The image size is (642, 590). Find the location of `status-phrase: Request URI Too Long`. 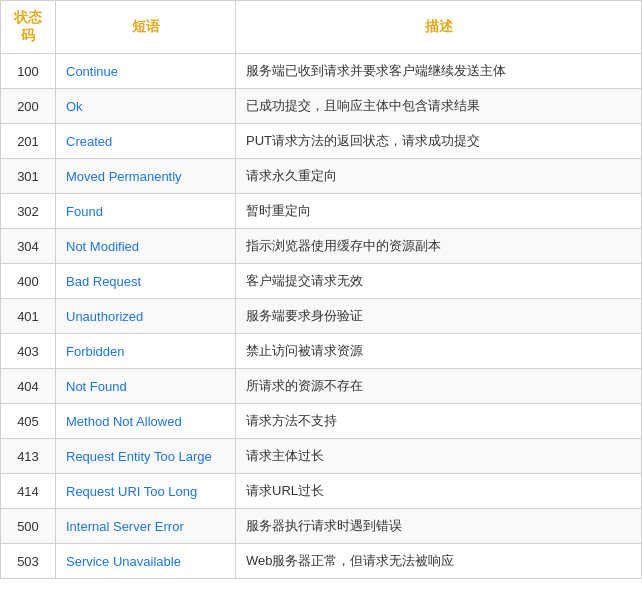

status-phrase: Request URI Too Long is located at coordinates (146, 492).